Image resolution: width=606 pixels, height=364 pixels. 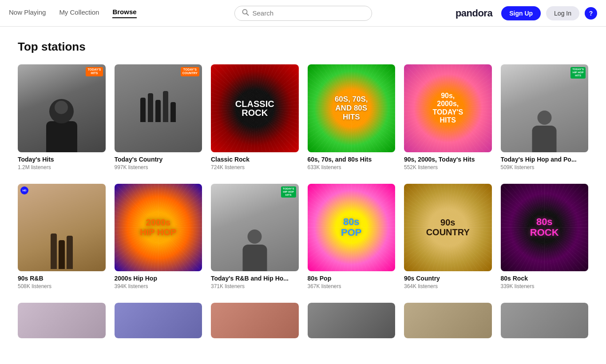 I want to click on station-listeners: 364K listeners, so click(x=448, y=286).